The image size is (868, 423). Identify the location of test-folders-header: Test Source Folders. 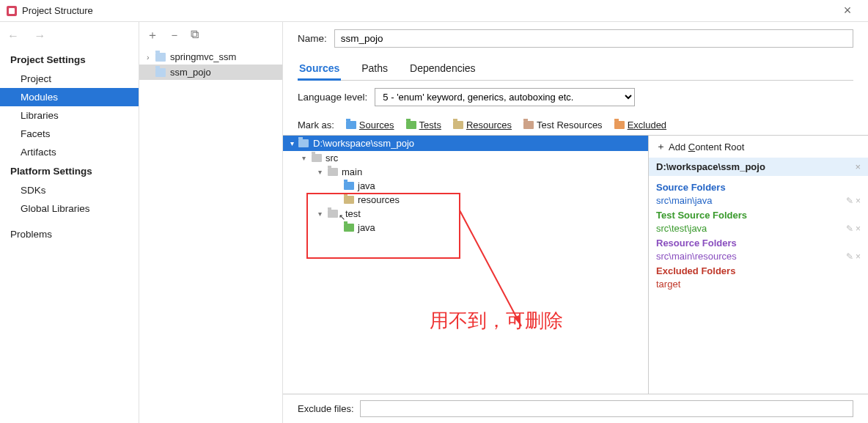
(758, 216).